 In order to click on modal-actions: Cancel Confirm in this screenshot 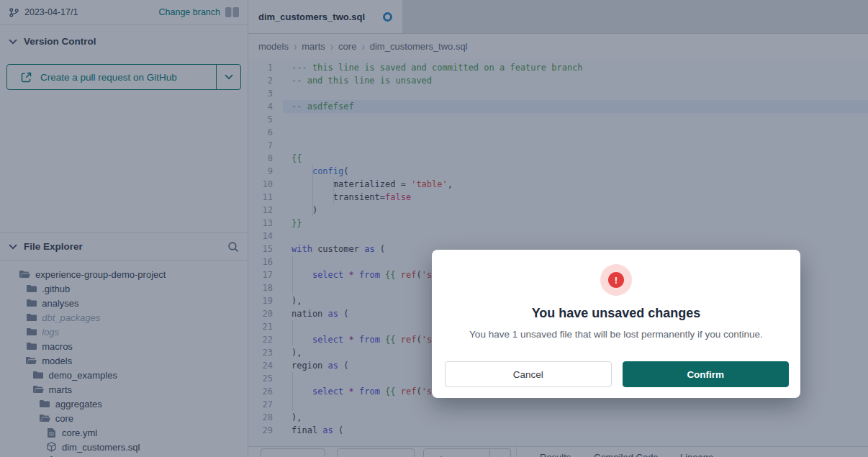, I will do `click(617, 374)`.